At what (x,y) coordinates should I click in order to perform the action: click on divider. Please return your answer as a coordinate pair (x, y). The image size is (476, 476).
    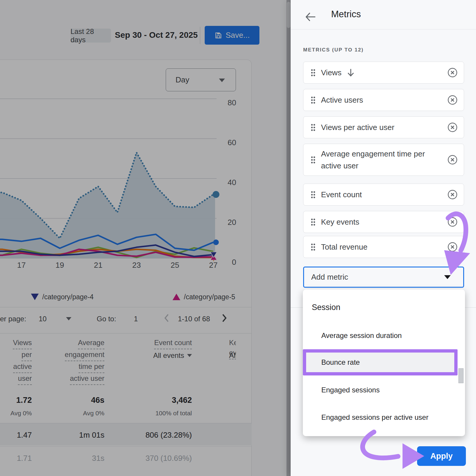
    Looking at the image, I should click on (383, 29).